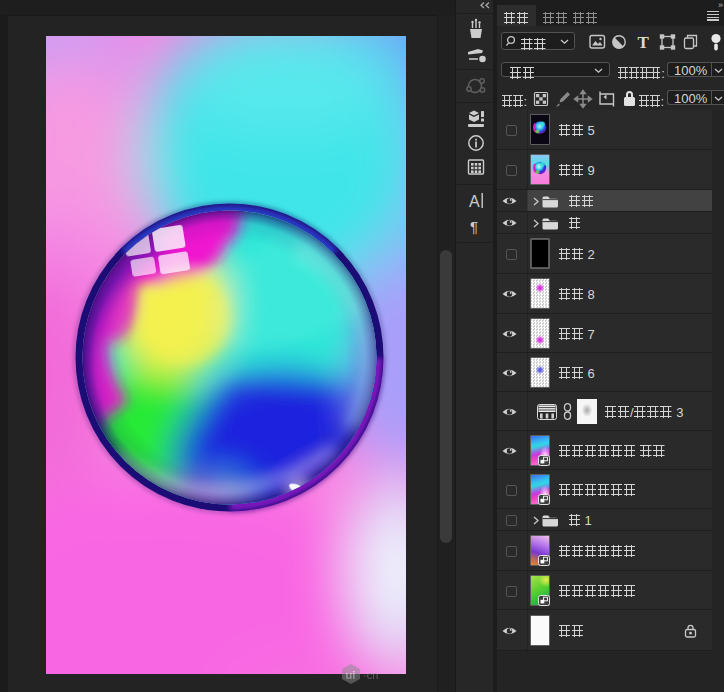  Describe the element at coordinates (370, 675) in the screenshot. I see `svg-text: ·cn` at that location.